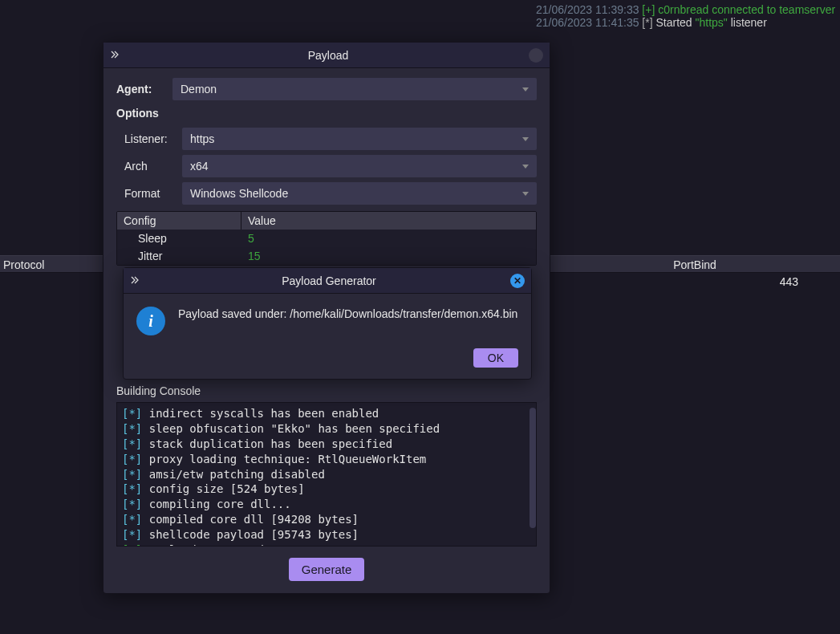  I want to click on config-table: Config Value Sleep5Jitter15, so click(327, 238).